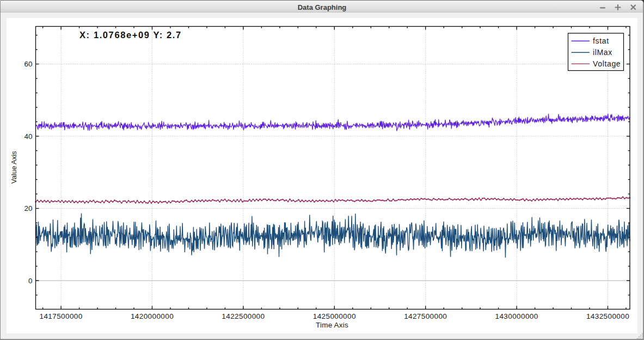  What do you see at coordinates (426, 316) in the screenshot?
I see `svg-text: 1427500000` at bounding box center [426, 316].